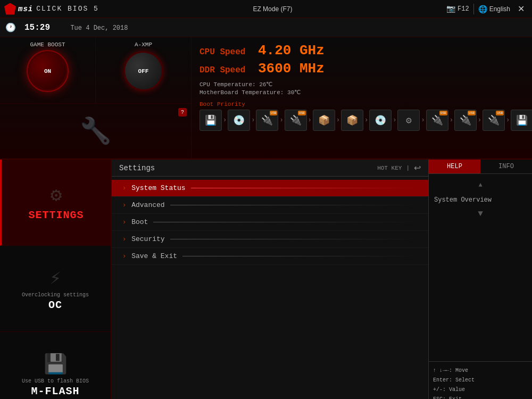 The image size is (532, 399). What do you see at coordinates (500, 9) in the screenshot?
I see `language-label: English` at bounding box center [500, 9].